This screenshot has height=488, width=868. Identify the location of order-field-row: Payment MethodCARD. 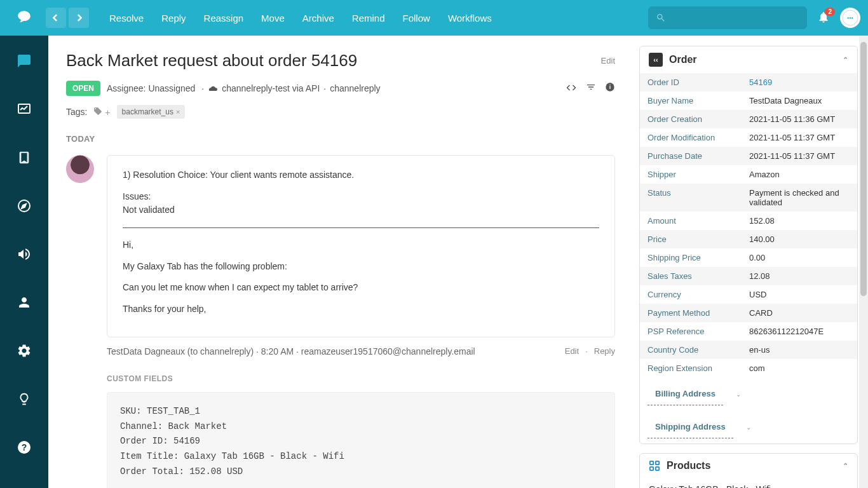
(749, 313).